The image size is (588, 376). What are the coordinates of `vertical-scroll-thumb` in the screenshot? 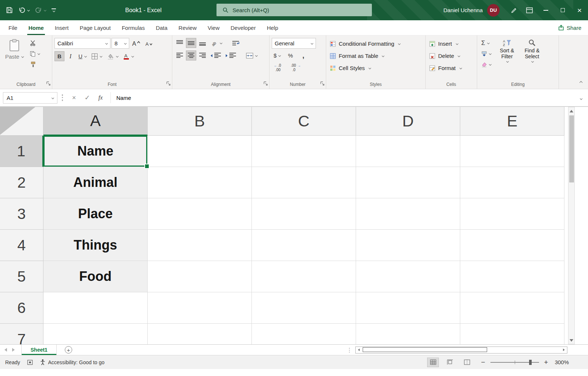 It's located at (571, 149).